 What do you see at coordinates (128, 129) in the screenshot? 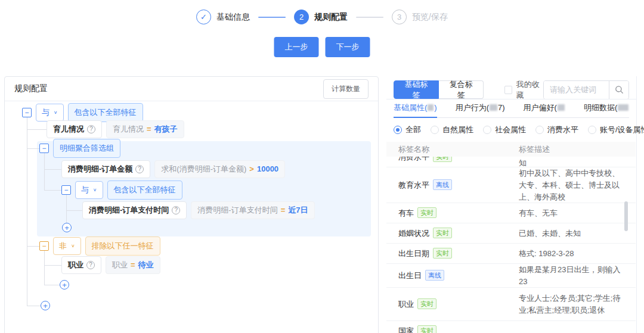
I see `cond-field: 育儿情况` at bounding box center [128, 129].